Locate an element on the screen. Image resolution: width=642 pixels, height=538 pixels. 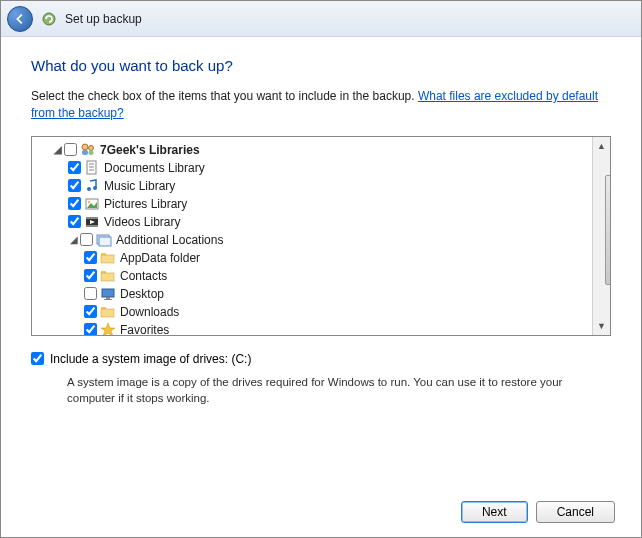
tree-item-pictures: Pictures Library is located at coordinates (312, 204).